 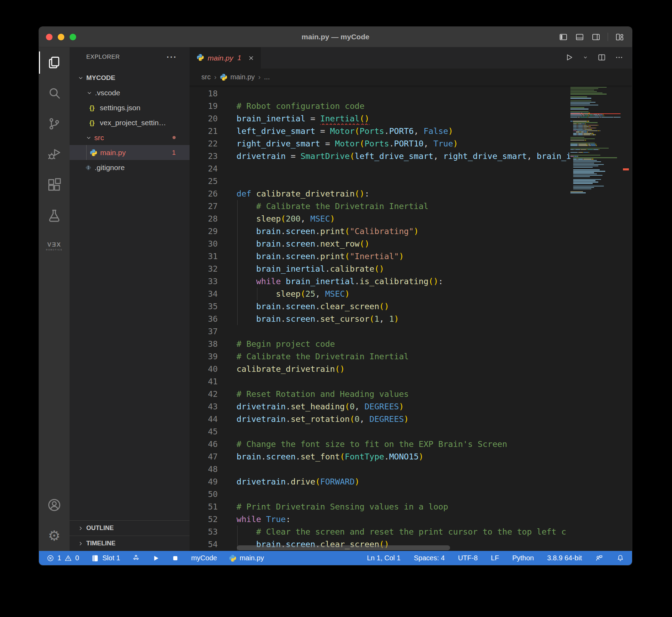 I want to click on tree-item-main-py: main.py1, so click(x=129, y=152).